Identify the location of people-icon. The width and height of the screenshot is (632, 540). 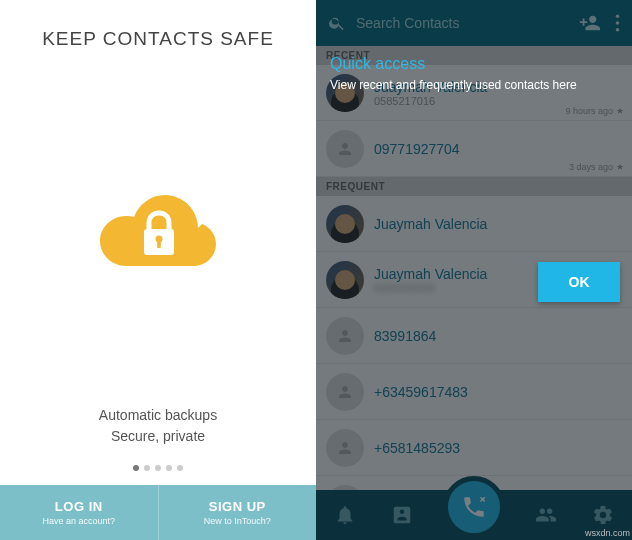
(546, 515).